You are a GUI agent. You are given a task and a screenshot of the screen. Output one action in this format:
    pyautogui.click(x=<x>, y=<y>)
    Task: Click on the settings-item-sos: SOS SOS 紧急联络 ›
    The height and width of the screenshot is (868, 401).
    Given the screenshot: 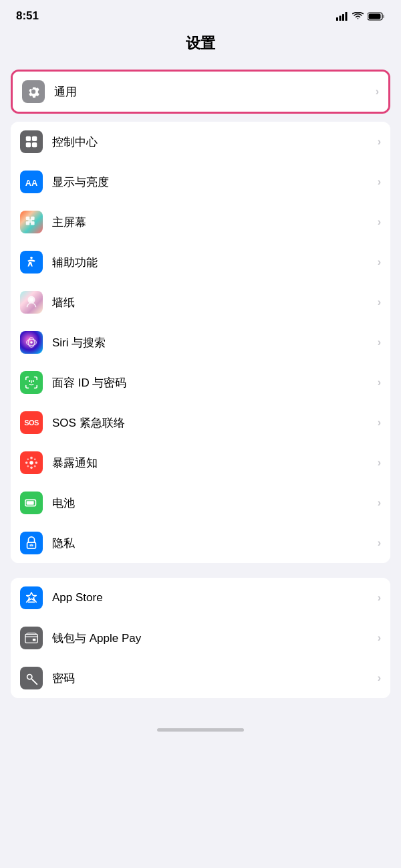 What is the action you would take?
    pyautogui.click(x=200, y=423)
    